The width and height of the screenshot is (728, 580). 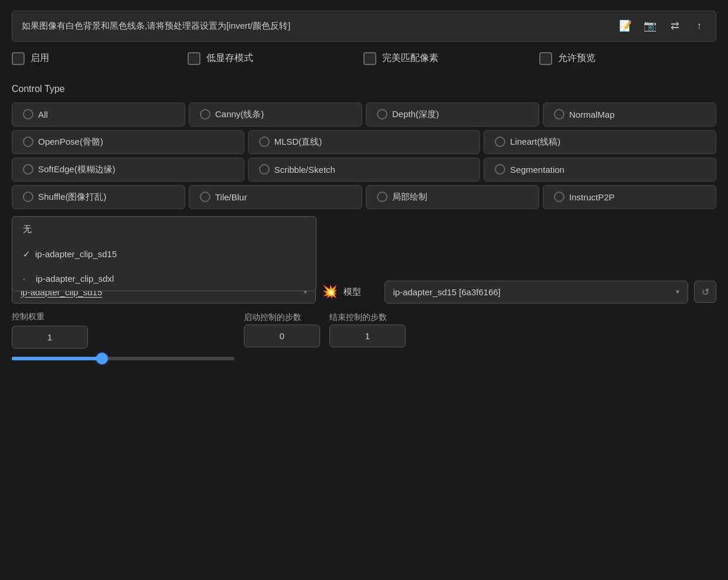 What do you see at coordinates (205, 197) in the screenshot?
I see `radio-tile-blur` at bounding box center [205, 197].